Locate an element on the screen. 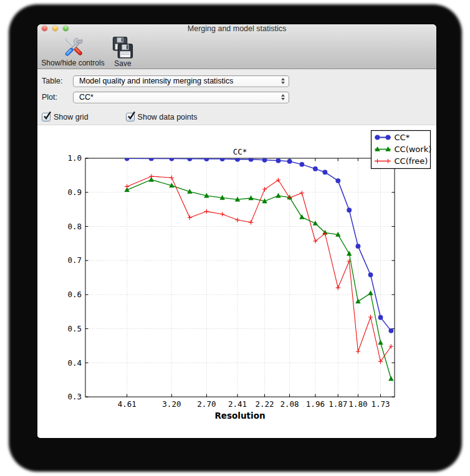 The height and width of the screenshot is (476, 470). svg-text: 0.4 is located at coordinates (75, 363).